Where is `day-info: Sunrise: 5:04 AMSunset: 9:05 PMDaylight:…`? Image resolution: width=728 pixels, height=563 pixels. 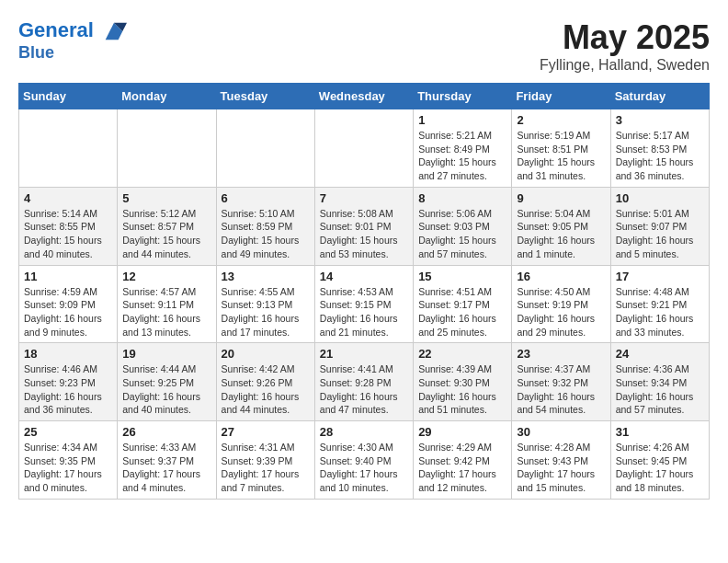
day-info: Sunrise: 5:04 AMSunset: 9:05 PMDaylight:… is located at coordinates (561, 234).